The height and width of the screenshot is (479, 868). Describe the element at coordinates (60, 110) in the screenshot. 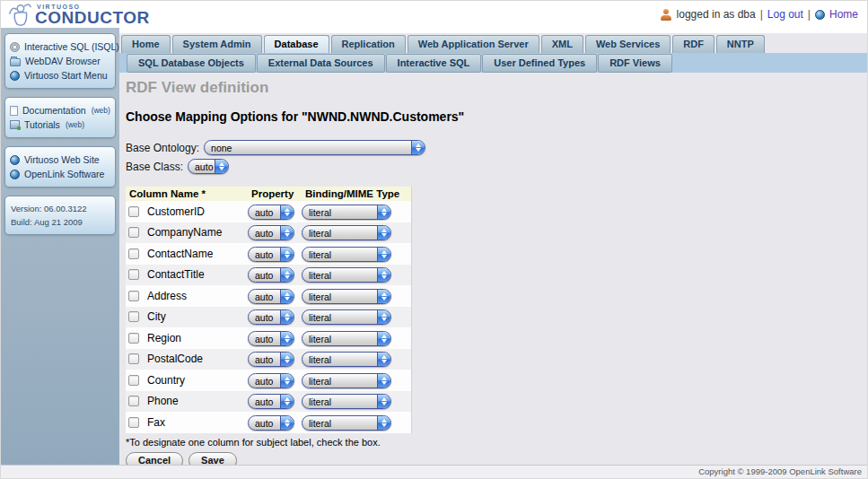

I see `sidebar-item-documentation: Documentation(web)` at that location.